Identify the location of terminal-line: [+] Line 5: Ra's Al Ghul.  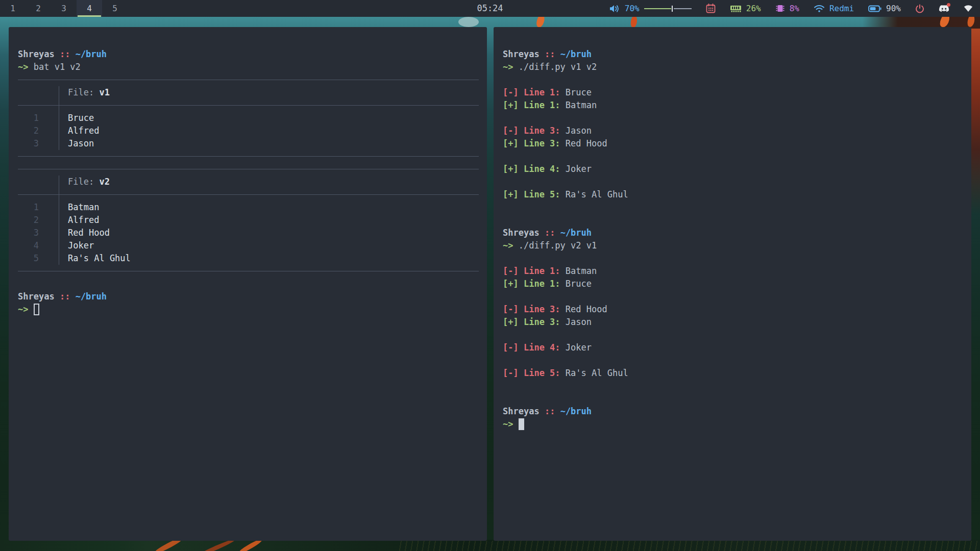
(733, 195).